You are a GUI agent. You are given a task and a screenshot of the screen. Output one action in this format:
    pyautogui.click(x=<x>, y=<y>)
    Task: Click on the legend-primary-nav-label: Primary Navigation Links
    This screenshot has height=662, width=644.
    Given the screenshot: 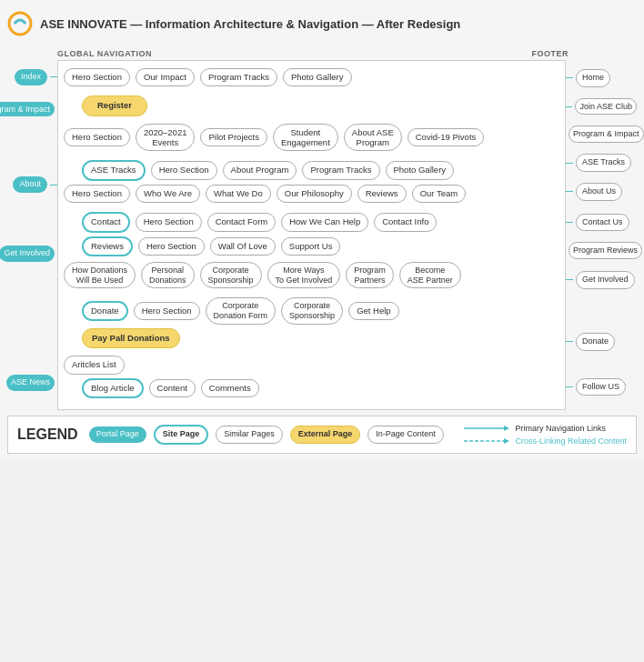 What is the action you would take?
    pyautogui.click(x=560, y=428)
    